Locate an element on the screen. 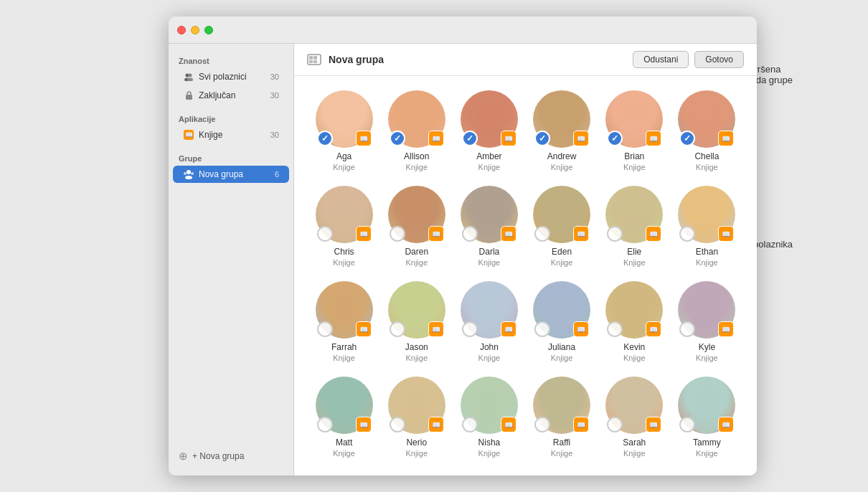 This screenshot has height=492, width=868. student-name: Raffi is located at coordinates (562, 443).